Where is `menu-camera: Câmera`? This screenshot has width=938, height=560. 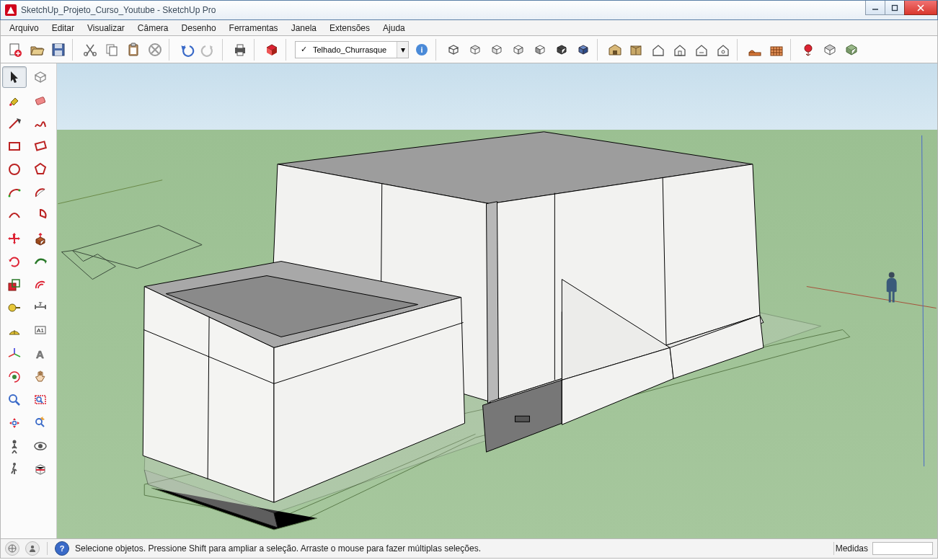
menu-camera: Câmera is located at coordinates (153, 28).